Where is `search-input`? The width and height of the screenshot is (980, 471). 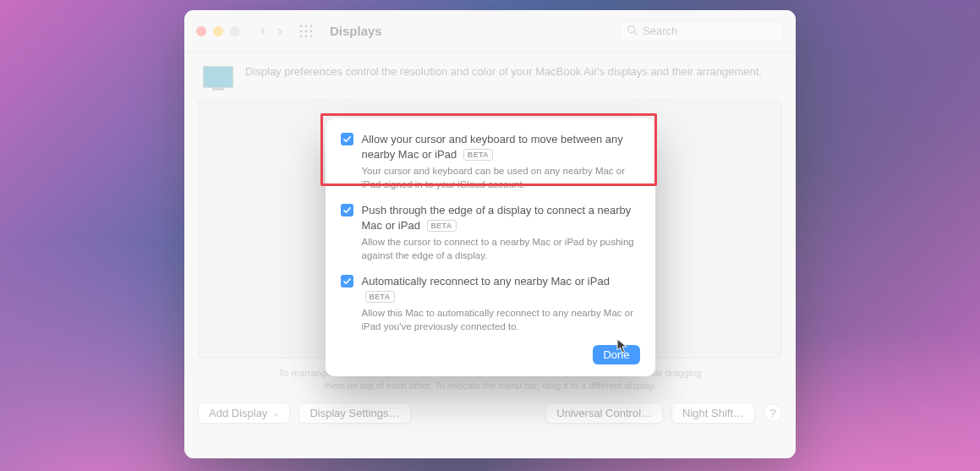
search-input is located at coordinates (709, 30).